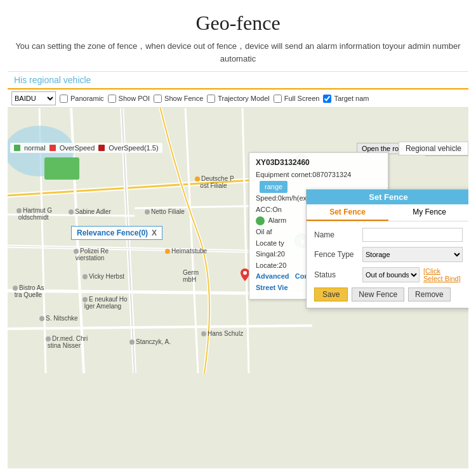 This screenshot has width=476, height=476. Describe the element at coordinates (336, 255) in the screenshot. I see `fence-type-label: Fence Type` at that location.